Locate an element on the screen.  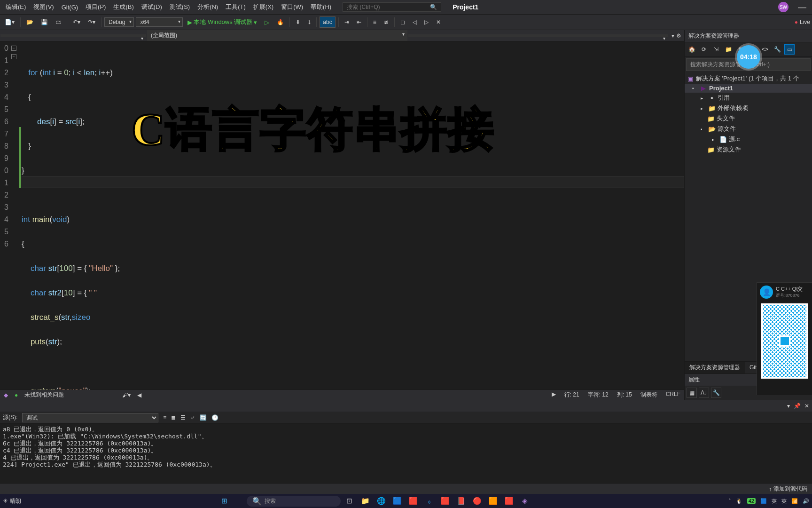
project-name: Project1 is located at coordinates (465, 7).